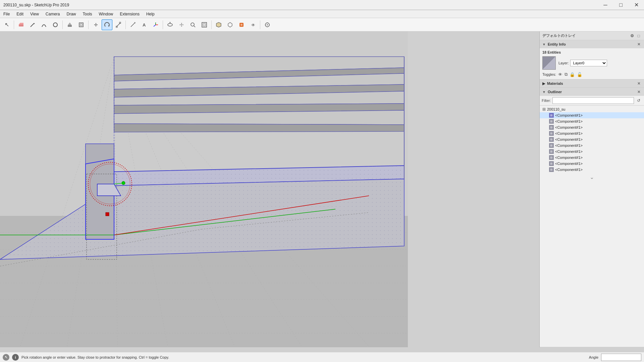 The height and width of the screenshot is (362, 644). What do you see at coordinates (636, 5) in the screenshot?
I see `close-button: ✕` at bounding box center [636, 5].